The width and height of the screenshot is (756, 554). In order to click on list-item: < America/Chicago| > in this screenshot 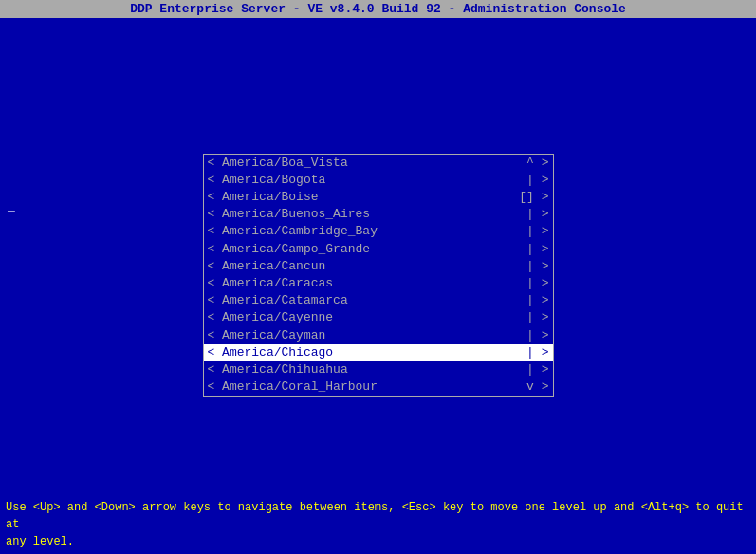, I will do `click(378, 353)`.